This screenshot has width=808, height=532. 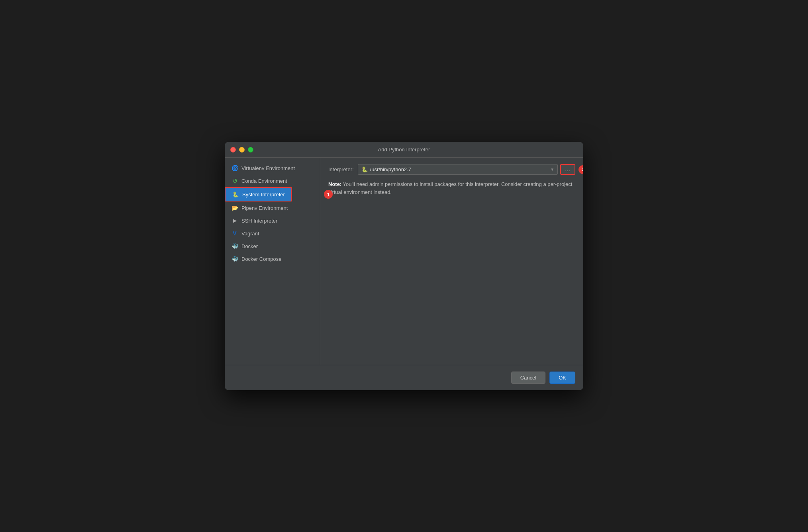 What do you see at coordinates (273, 208) in the screenshot?
I see `sidebar-row-pipenv: 📂 Pipenv Environment` at bounding box center [273, 208].